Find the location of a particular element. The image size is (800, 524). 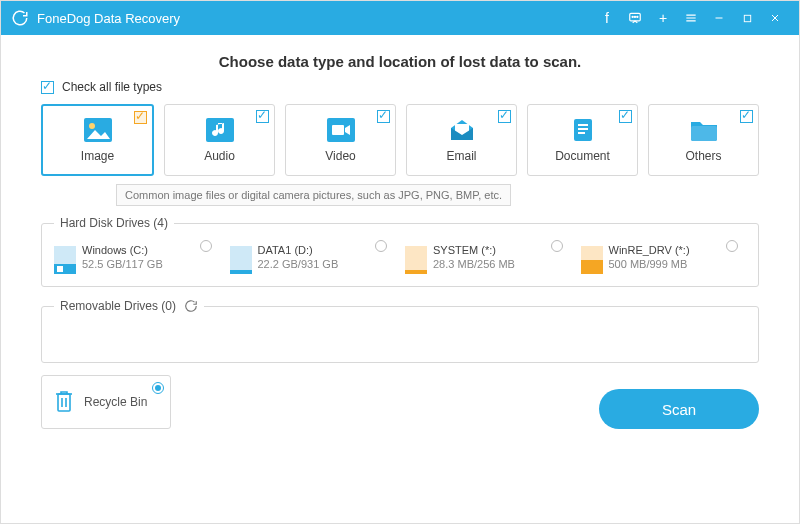

drive-name: DATA1 (D:) is located at coordinates (298, 250).